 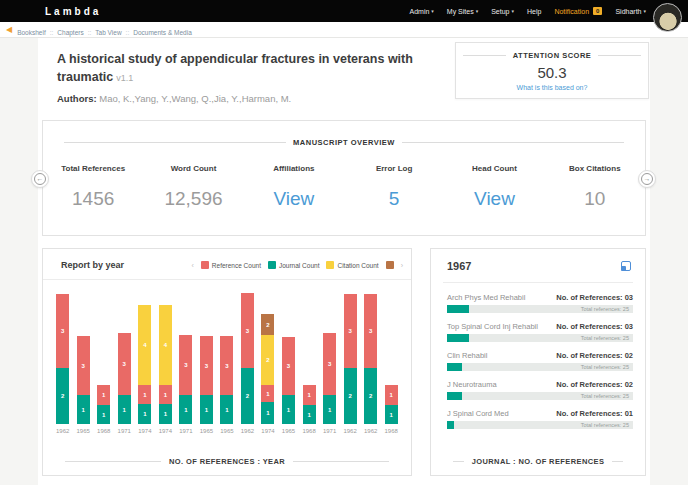 What do you see at coordinates (502, 12) in the screenshot?
I see `nav-item-setup: Setup▾` at bounding box center [502, 12].